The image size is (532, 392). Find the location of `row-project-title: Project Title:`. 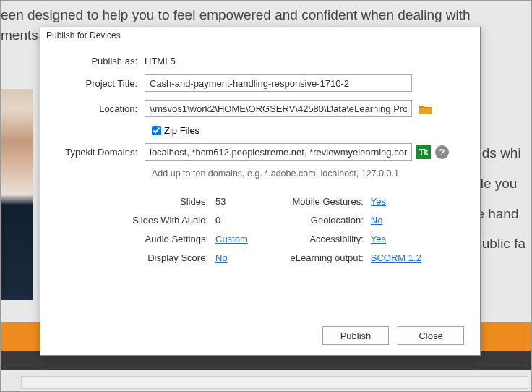

row-project-title: Project Title: is located at coordinates (260, 83).